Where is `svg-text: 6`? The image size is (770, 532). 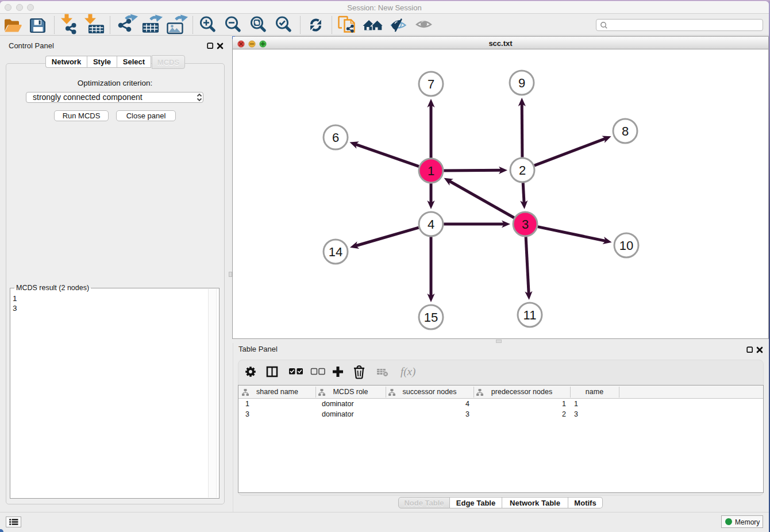 svg-text: 6 is located at coordinates (336, 138).